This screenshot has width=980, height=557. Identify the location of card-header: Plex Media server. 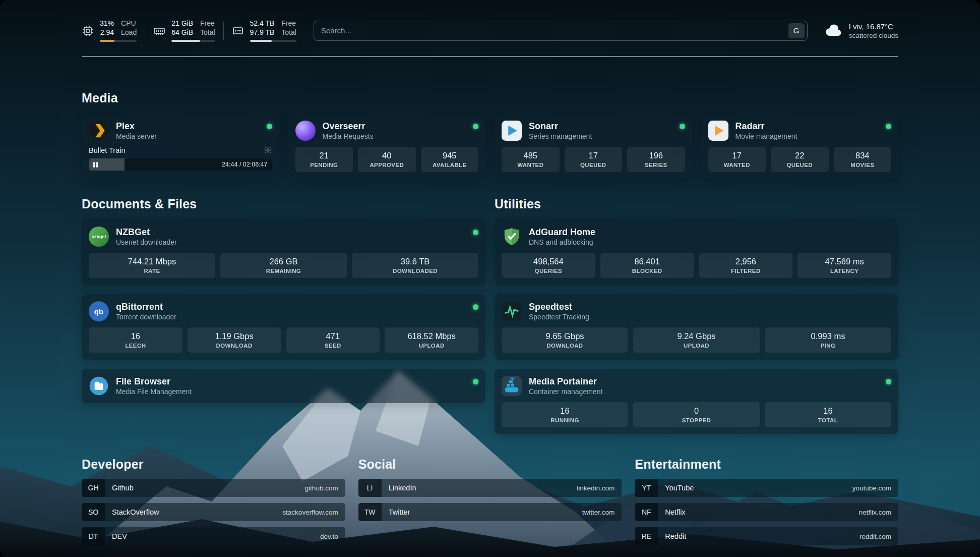
(180, 131).